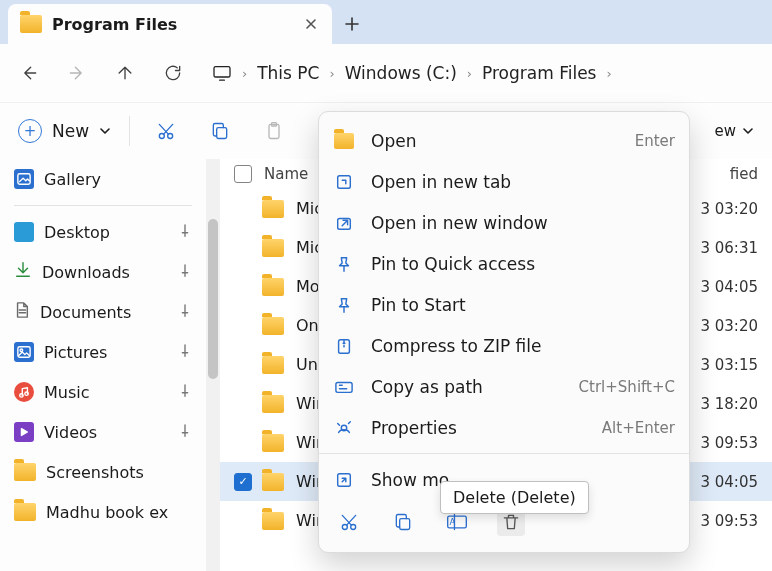 Image resolution: width=772 pixels, height=571 pixels. What do you see at coordinates (24, 352) in the screenshot?
I see `pictures-icon` at bounding box center [24, 352].